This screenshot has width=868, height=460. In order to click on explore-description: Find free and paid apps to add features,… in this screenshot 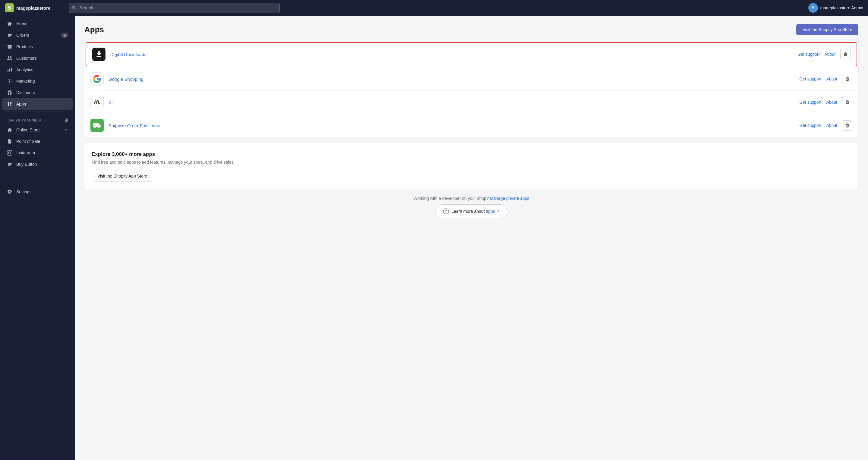, I will do `click(471, 162)`.